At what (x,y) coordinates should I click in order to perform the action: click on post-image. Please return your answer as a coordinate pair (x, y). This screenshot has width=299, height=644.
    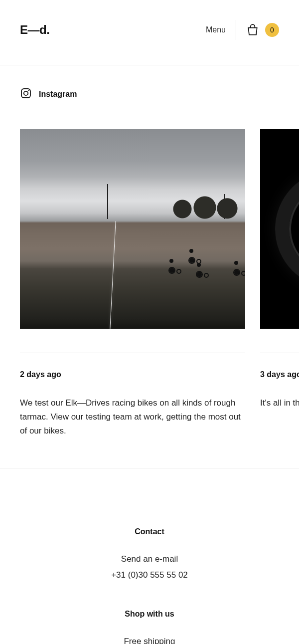
    Looking at the image, I should click on (280, 229).